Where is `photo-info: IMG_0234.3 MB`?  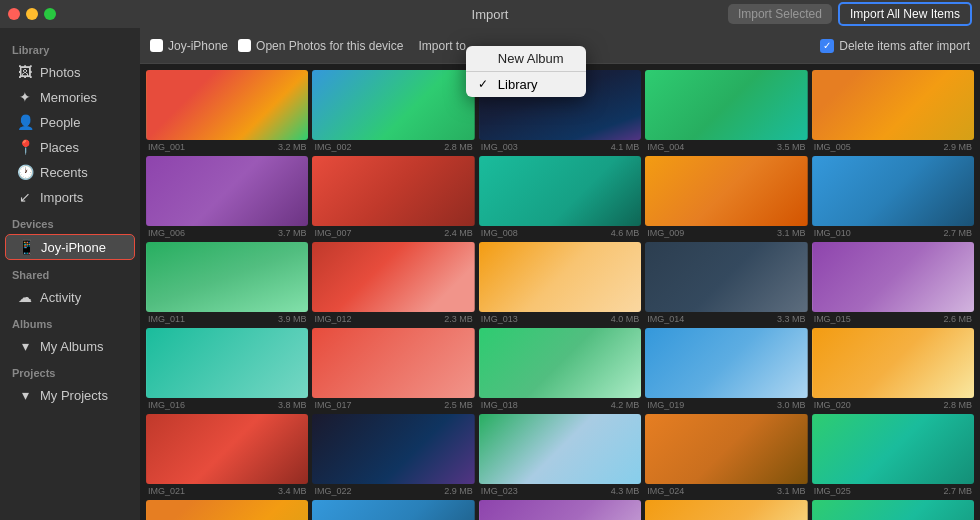
photo-info: IMG_0234.3 MB is located at coordinates (560, 491).